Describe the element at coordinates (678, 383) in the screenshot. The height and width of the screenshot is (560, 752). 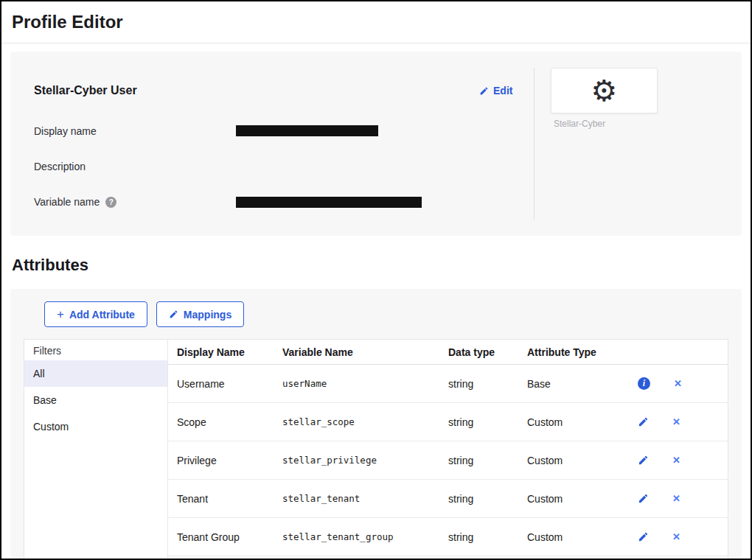
I see `row-actions: i ✕` at that location.